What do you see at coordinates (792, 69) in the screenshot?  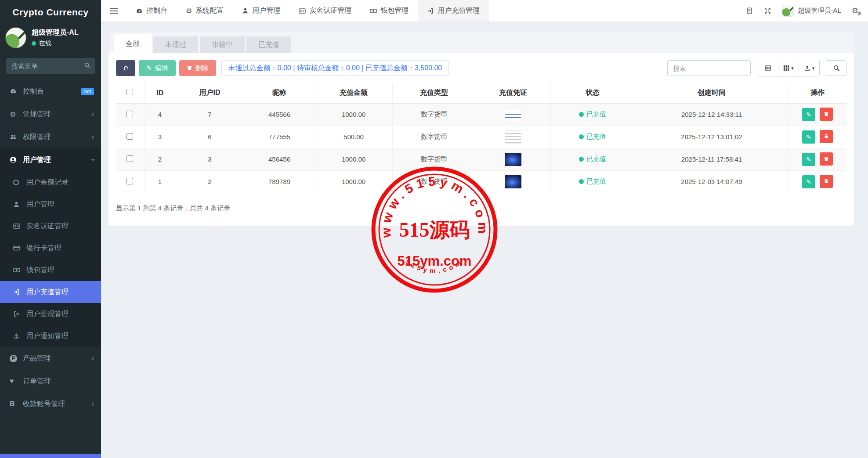 I see `caret-down-icon: ▾` at bounding box center [792, 69].